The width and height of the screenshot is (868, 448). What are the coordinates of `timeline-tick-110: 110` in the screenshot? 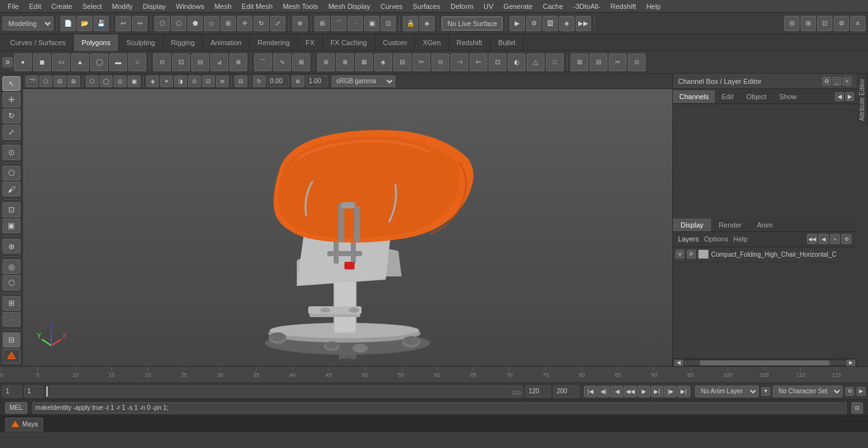 It's located at (801, 375).